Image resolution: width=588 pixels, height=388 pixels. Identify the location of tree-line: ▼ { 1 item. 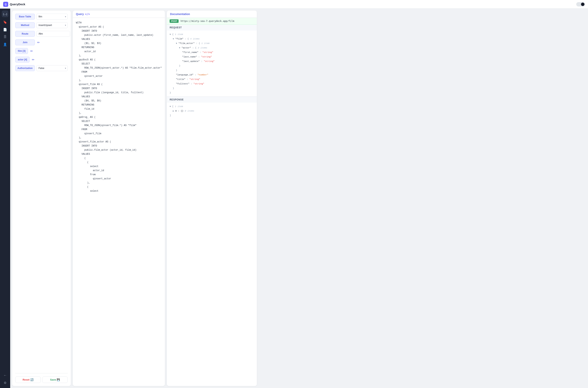
(212, 34).